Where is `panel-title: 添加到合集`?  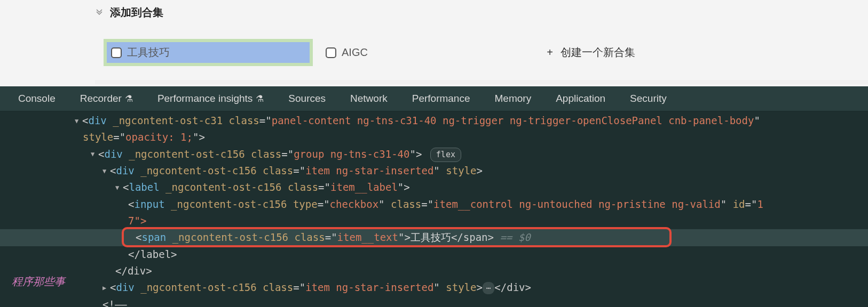 panel-title: 添加到合集 is located at coordinates (137, 13).